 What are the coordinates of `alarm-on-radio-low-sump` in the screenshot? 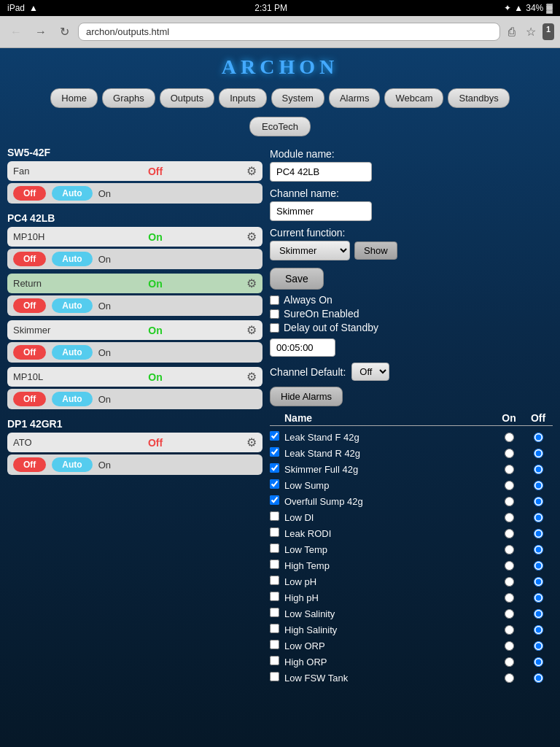 It's located at (509, 486).